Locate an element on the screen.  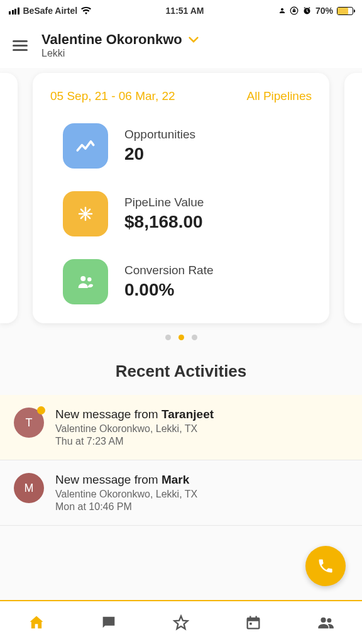
chat-icon is located at coordinates (109, 623).